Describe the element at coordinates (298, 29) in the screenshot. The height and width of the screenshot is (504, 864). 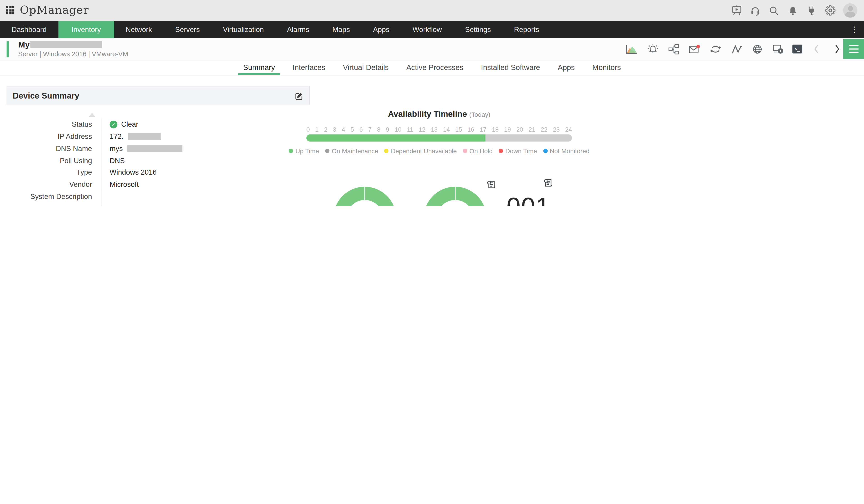
I see `nav-item-alarms: Alarms` at that location.